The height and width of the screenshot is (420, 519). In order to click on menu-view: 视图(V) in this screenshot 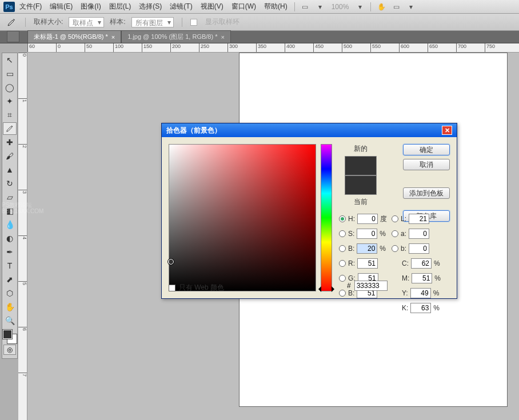, I will do `click(212, 7)`.